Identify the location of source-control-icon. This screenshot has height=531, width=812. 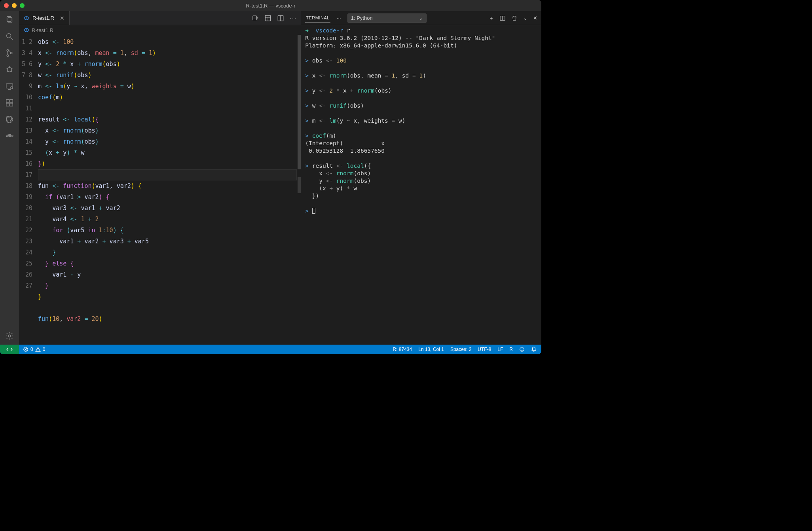
(9, 53).